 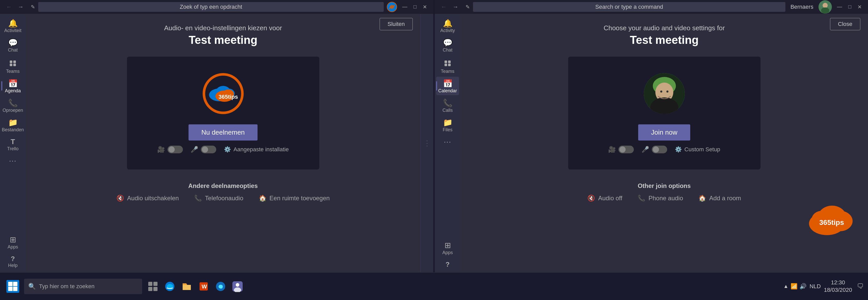 What do you see at coordinates (605, 198) in the screenshot?
I see `right-audio-off-option: 🔇 Audio off` at bounding box center [605, 198].